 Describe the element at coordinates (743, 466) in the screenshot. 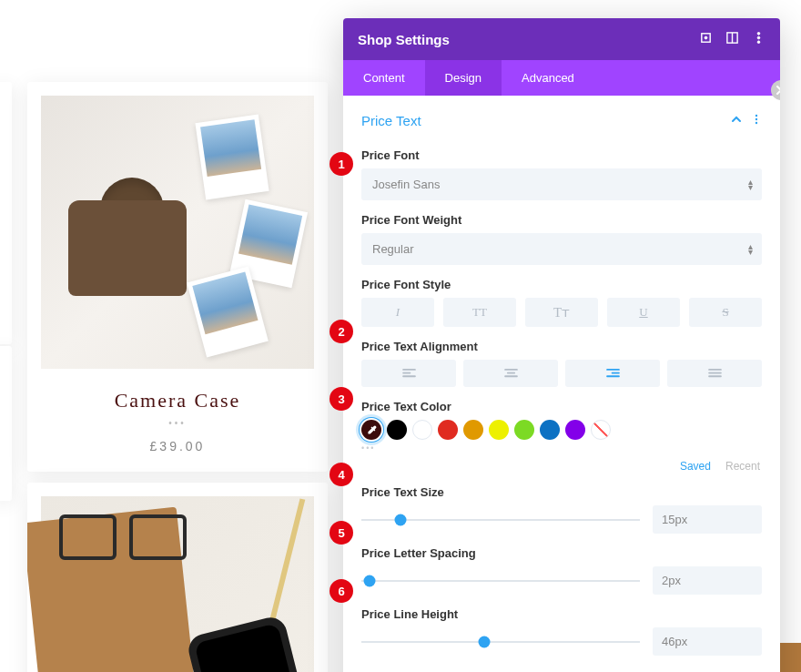

I see `color-tab-recent: Recent` at that location.